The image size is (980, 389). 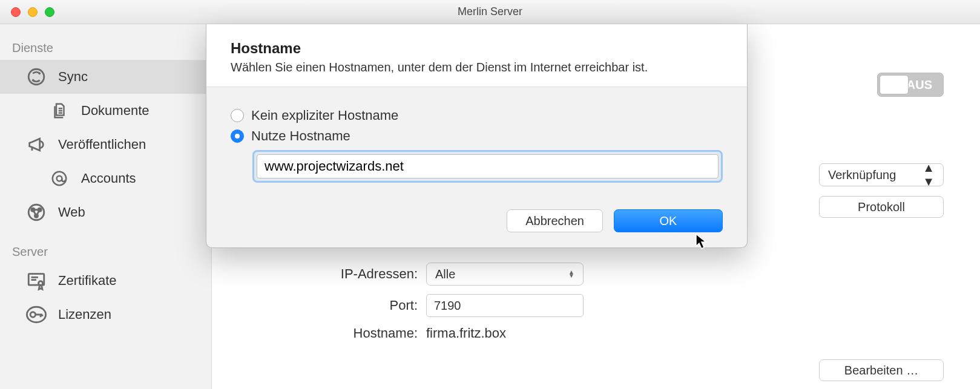 I want to click on sidebar-item-zertifikate: Zertifikate, so click(x=105, y=281).